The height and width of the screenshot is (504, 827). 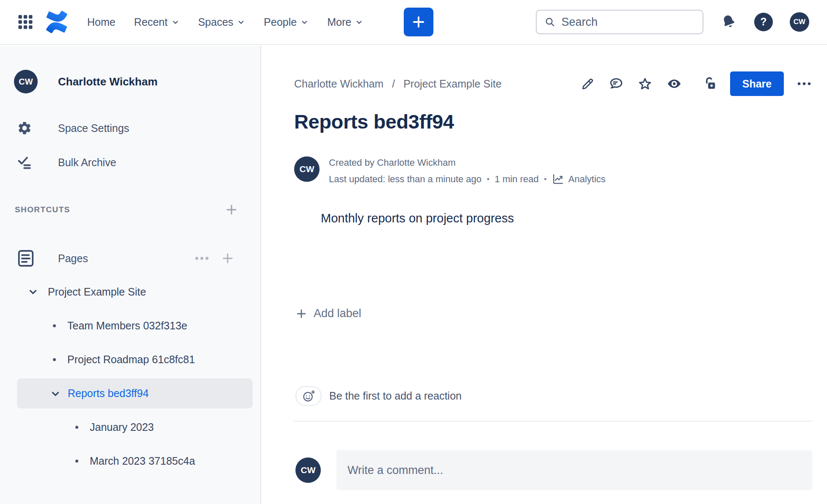 What do you see at coordinates (120, 326) in the screenshot?
I see `tree-item-team-members: Team Members 032f313e` at bounding box center [120, 326].